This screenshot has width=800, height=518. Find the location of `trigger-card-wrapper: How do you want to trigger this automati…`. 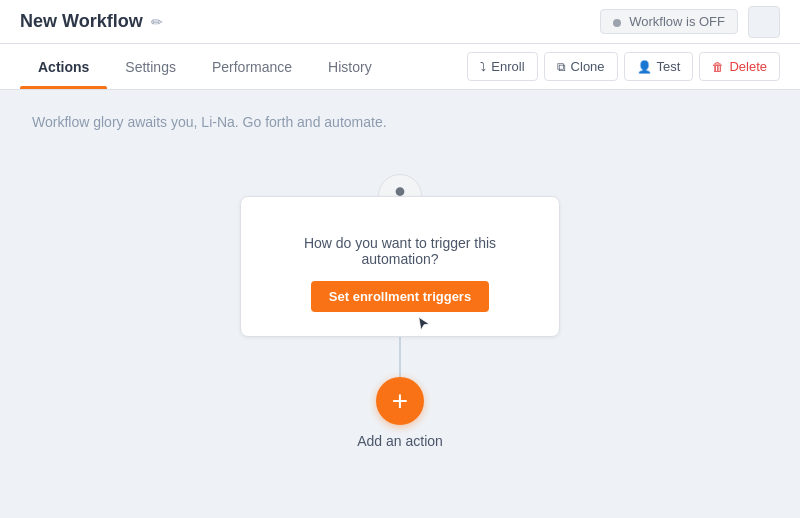

trigger-card-wrapper: How do you want to trigger this automati… is located at coordinates (400, 266).